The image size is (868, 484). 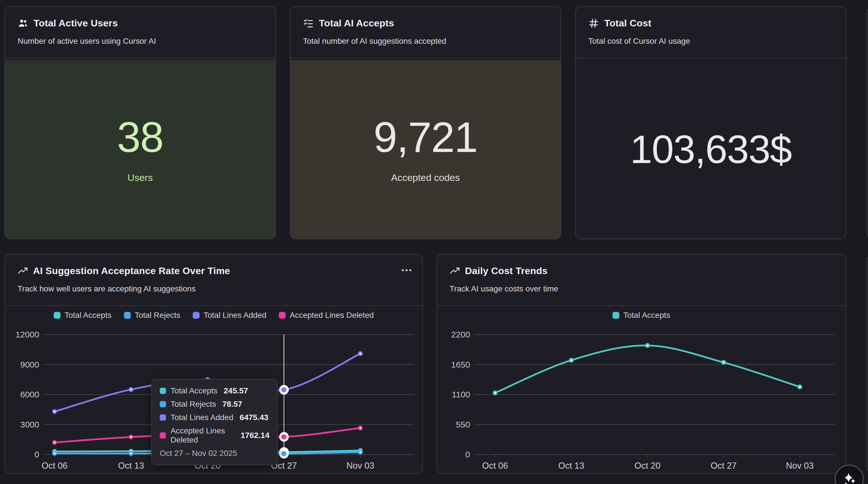 I want to click on tooltip-label: Total Accepts, so click(x=194, y=391).